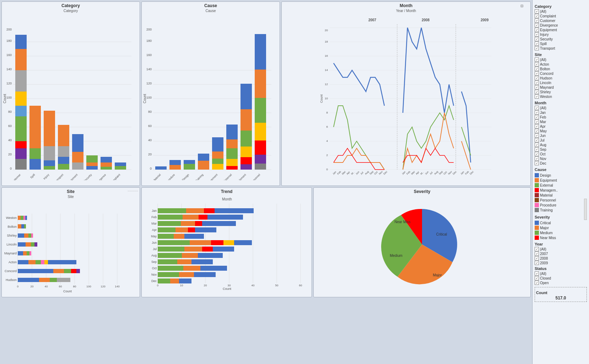 Image resolution: width=589 pixels, height=364 pixels. I want to click on cat-bar-security-green, so click(92, 159).